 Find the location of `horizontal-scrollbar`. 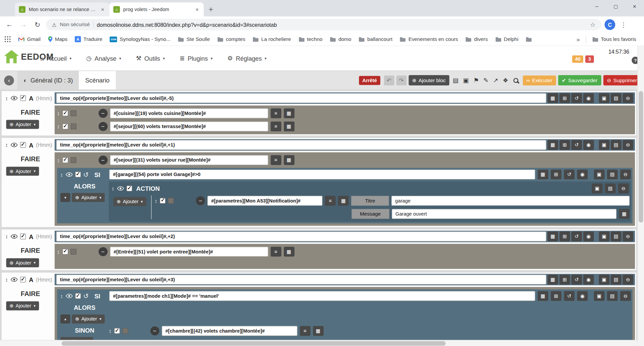

horizontal-scrollbar is located at coordinates (319, 343).